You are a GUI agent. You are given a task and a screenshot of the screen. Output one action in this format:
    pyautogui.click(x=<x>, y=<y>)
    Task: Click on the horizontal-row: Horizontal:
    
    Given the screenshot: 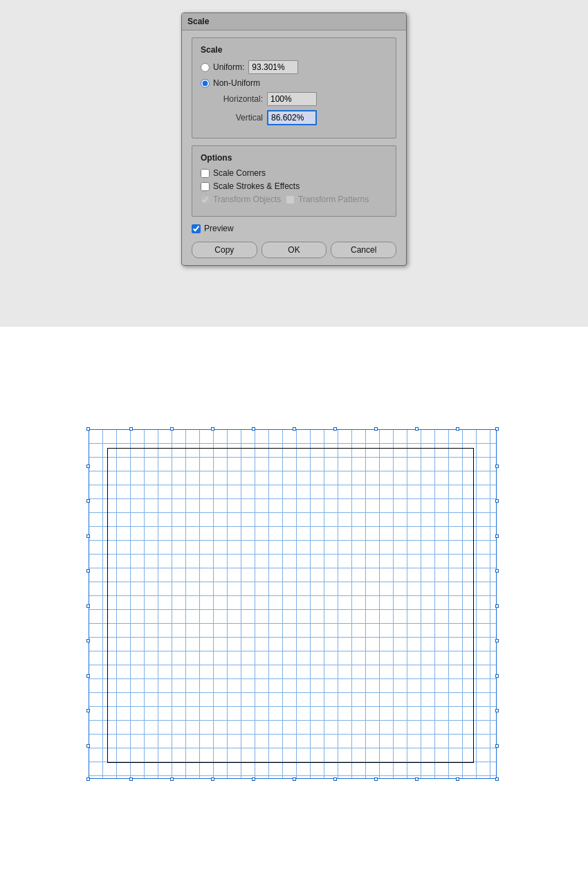 What is the action you would take?
    pyautogui.click(x=294, y=99)
    